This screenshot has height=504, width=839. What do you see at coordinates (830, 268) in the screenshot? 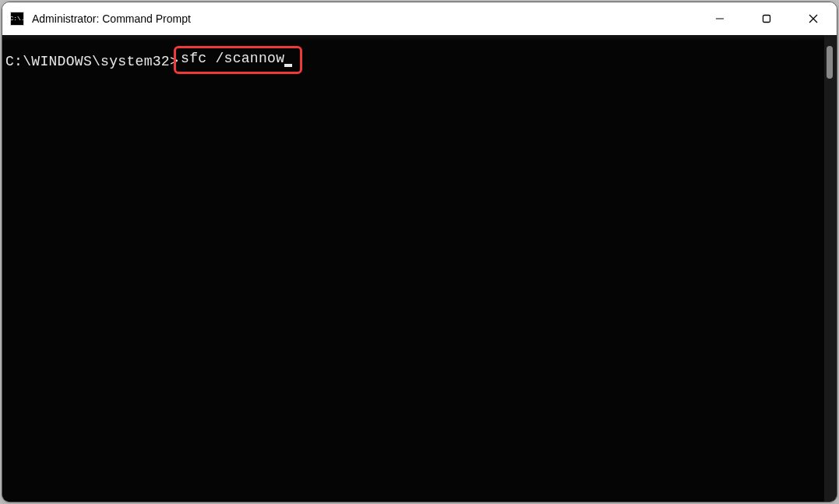
I see `vertical-scrollbar` at bounding box center [830, 268].